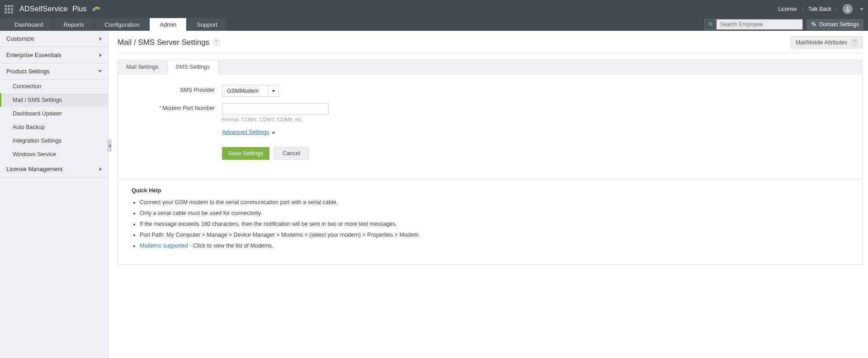  Describe the element at coordinates (835, 24) in the screenshot. I see `domain-settings-button: Domain Settings` at that location.